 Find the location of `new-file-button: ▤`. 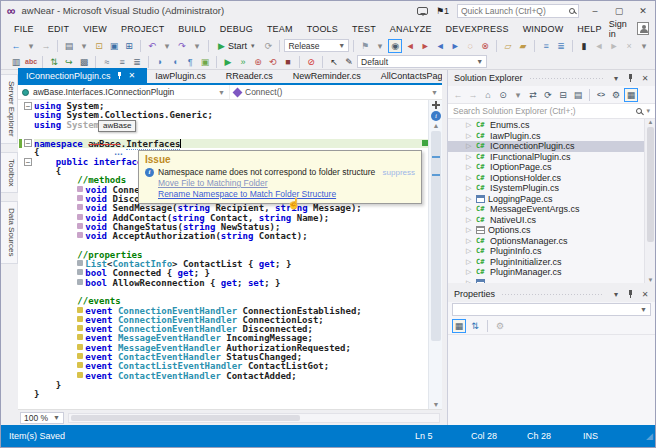

new-file-button: ▤ is located at coordinates (69, 46).